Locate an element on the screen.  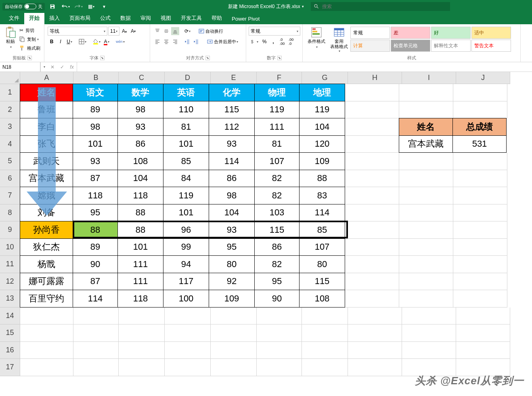
cell-A3: 李白 is located at coordinates (46, 127).